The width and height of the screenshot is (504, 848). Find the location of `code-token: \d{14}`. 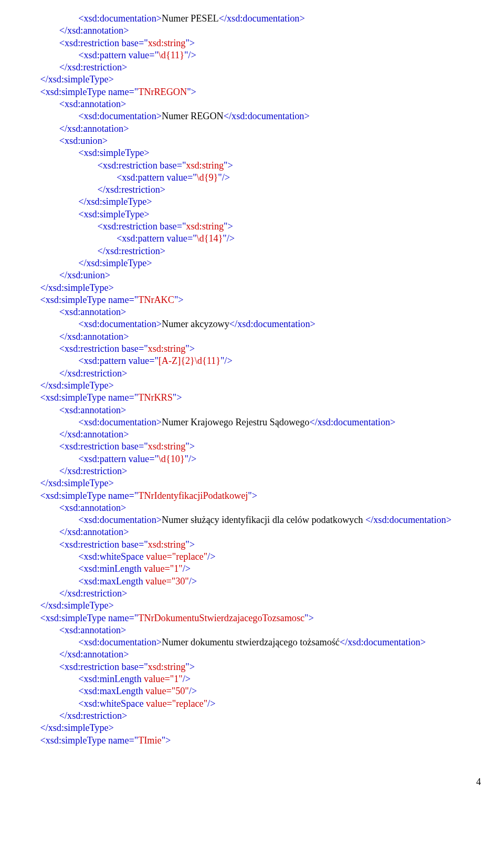

code-token: \d{14} is located at coordinates (210, 238).